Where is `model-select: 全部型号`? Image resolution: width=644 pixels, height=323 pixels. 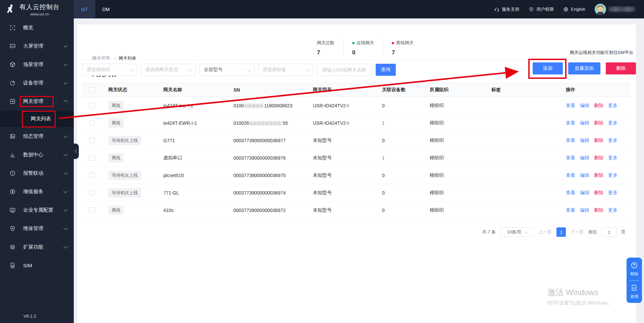
model-select: 全部型号 is located at coordinates (227, 70).